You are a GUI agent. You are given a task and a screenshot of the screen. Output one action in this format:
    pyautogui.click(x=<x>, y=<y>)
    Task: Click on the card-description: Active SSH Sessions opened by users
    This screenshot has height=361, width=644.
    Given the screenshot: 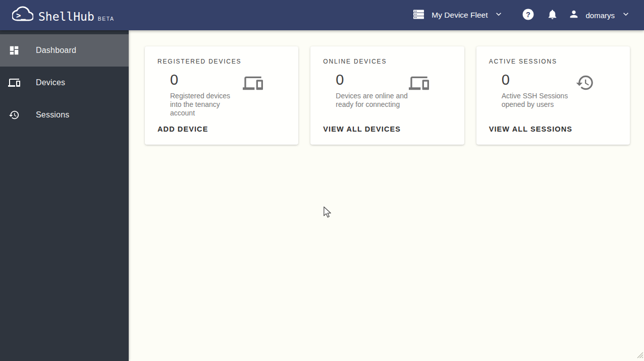 What is the action you would take?
    pyautogui.click(x=539, y=100)
    